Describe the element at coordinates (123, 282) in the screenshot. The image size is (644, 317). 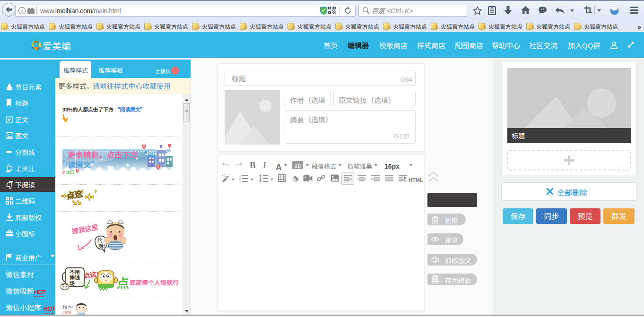
I see `svg-text: 点` at that location.